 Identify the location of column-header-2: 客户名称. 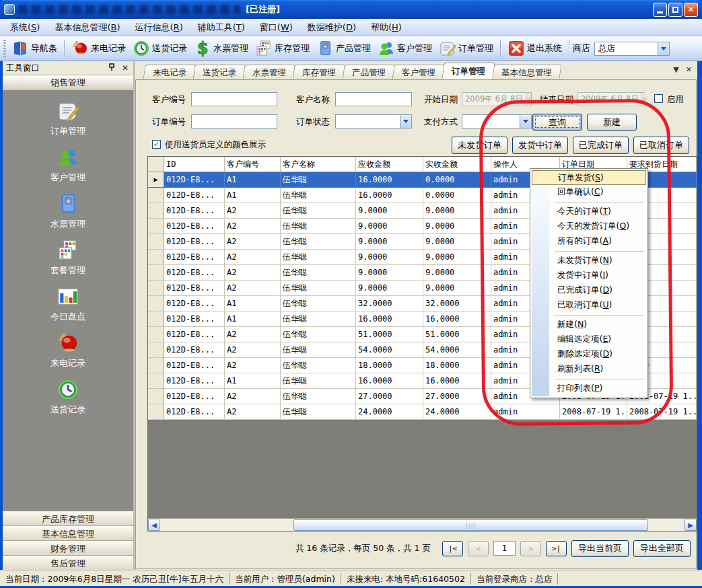
(318, 164).